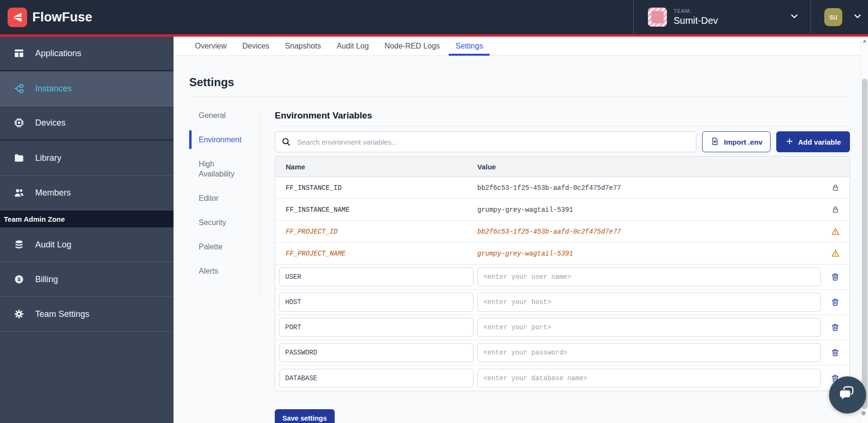  I want to click on search-input, so click(486, 142).